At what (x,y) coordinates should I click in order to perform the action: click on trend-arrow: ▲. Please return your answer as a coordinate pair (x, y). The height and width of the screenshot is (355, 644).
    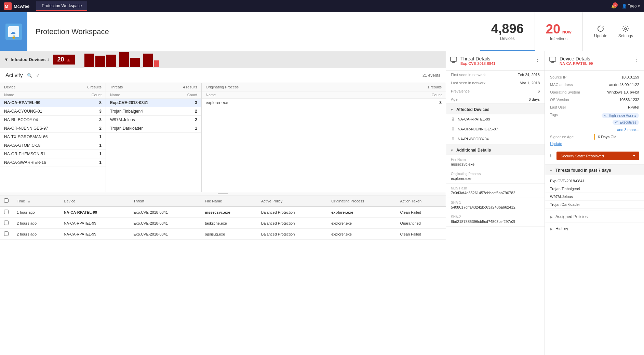
    Looking at the image, I should click on (69, 60).